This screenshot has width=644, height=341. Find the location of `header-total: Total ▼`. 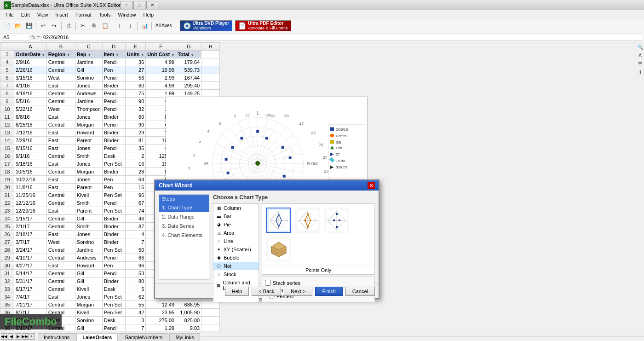

header-total: Total ▼ is located at coordinates (189, 54).